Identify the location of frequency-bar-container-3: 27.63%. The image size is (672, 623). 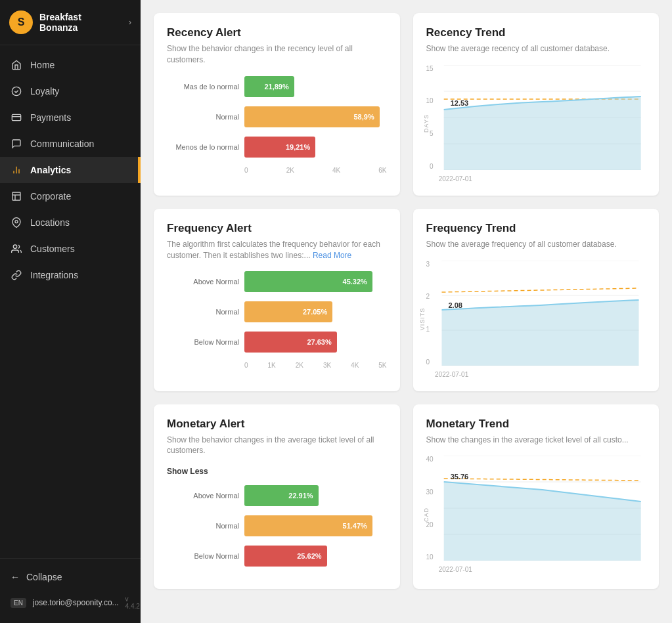
(315, 342).